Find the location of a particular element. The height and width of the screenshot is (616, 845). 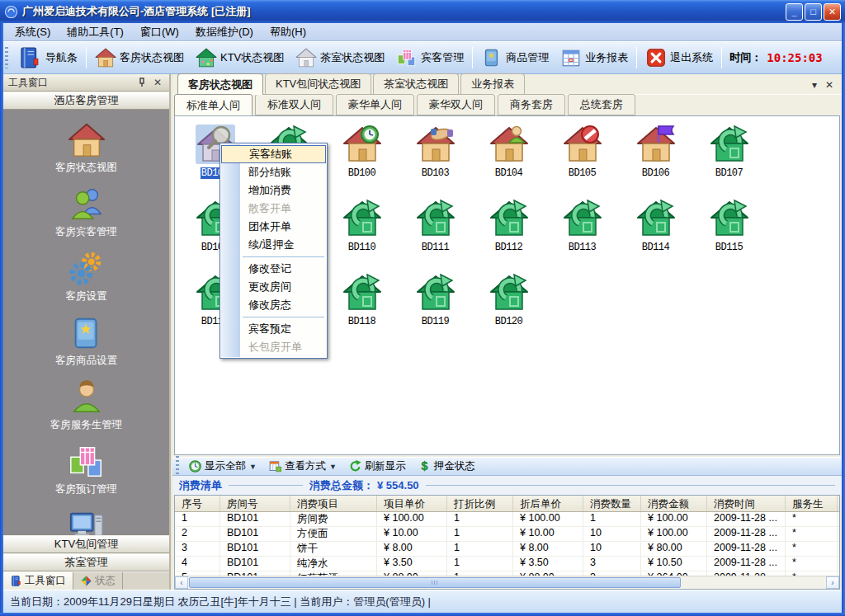

view-tab-业务报表: 业务报表 is located at coordinates (493, 84).